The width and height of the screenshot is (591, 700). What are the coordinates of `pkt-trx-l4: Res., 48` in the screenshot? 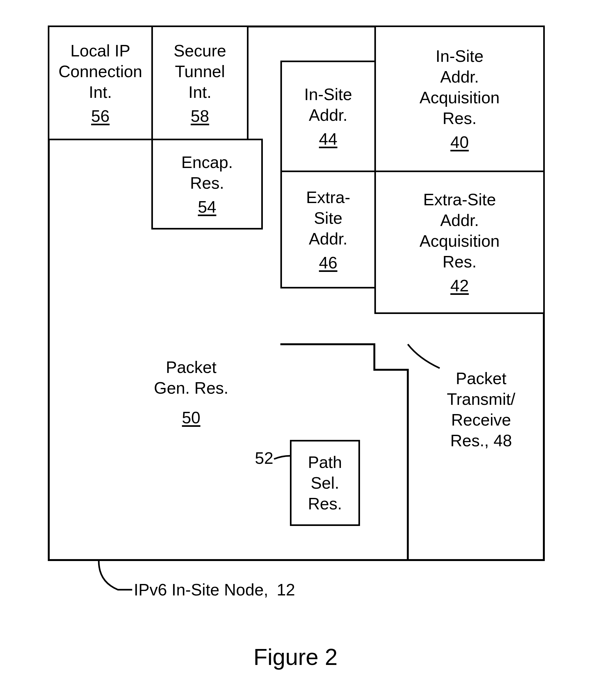 It's located at (481, 441).